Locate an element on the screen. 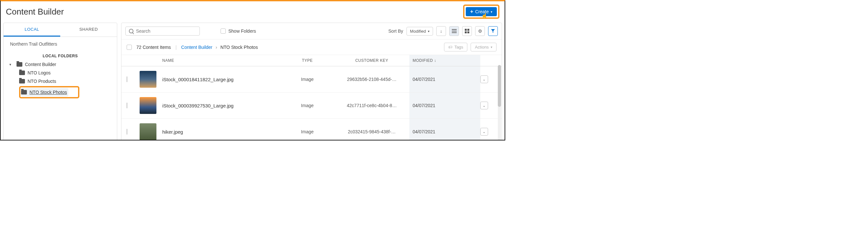 The width and height of the screenshot is (868, 244). page-title: Content Builder is located at coordinates (35, 12).